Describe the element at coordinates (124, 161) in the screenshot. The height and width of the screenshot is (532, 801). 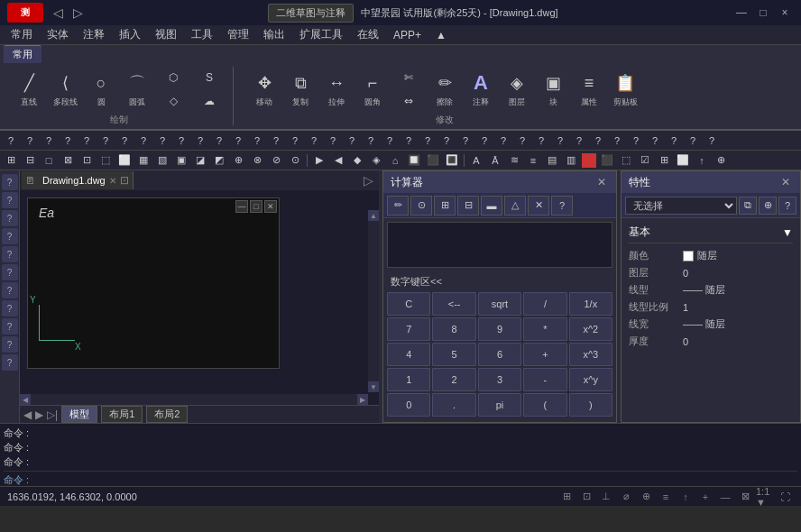
I see `tb2-icon-7: ⬜` at that location.